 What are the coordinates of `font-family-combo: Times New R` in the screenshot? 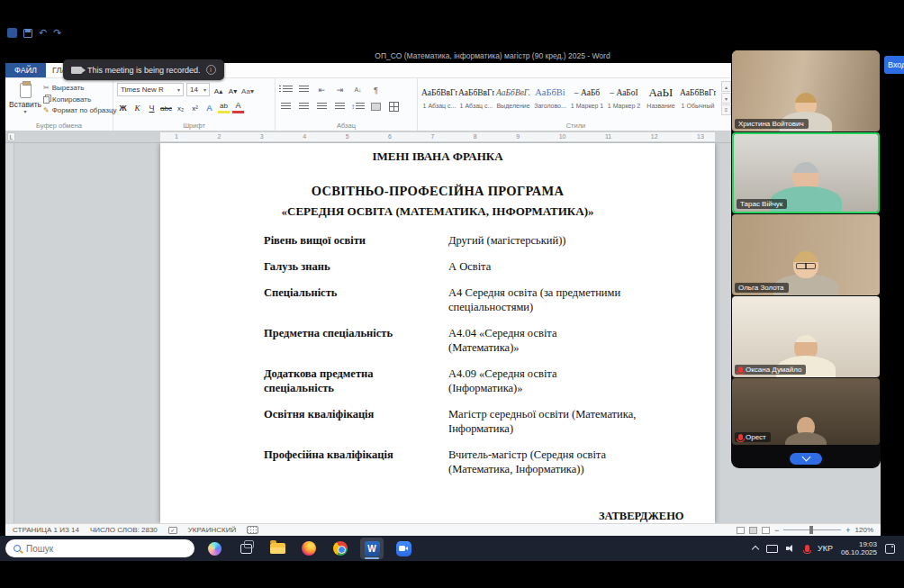 It's located at (150, 90).